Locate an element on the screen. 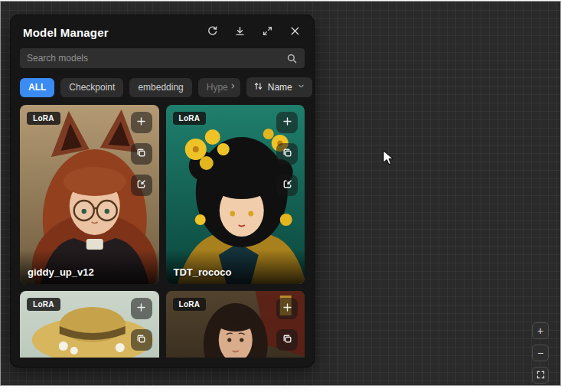 Image resolution: width=561 pixels, height=392 pixels. download-button is located at coordinates (240, 32).